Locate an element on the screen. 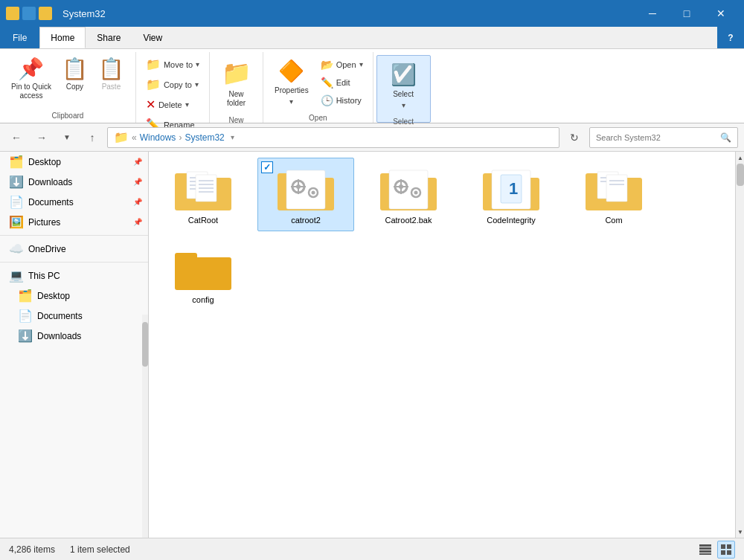 The height and width of the screenshot is (560, 744). sidebar-item-label: Documents is located at coordinates (51, 202).